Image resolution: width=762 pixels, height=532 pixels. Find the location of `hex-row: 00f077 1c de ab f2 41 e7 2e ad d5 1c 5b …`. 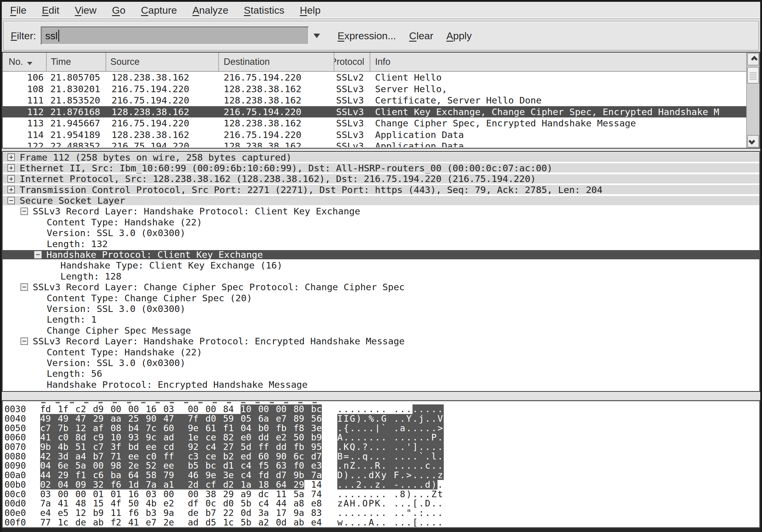

hex-row: 00f077 1c de ab f2 41 e7 2e ad d5 1c 5b … is located at coordinates (381, 522).